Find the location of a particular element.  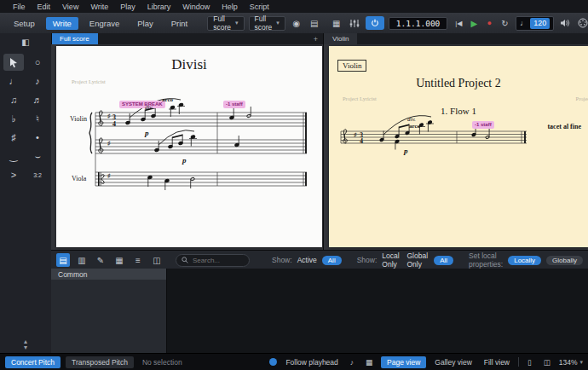

meter-denominator: 4 is located at coordinates (114, 124).